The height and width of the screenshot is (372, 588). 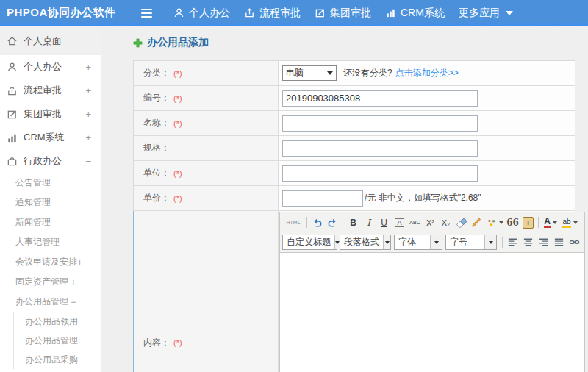 I want to click on name-input, so click(x=380, y=124).